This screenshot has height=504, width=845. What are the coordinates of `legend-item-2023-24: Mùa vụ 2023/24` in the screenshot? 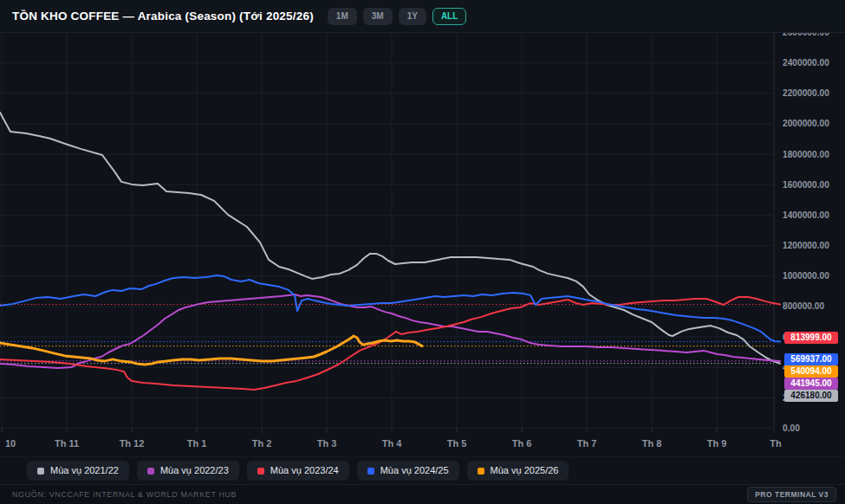 It's located at (298, 470).